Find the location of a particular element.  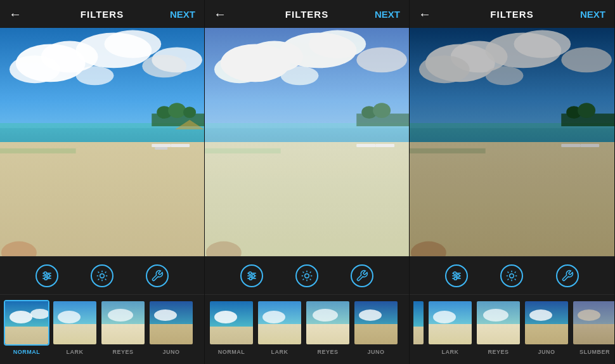

header-3: ← FILTERS NEXT is located at coordinates (512, 14).